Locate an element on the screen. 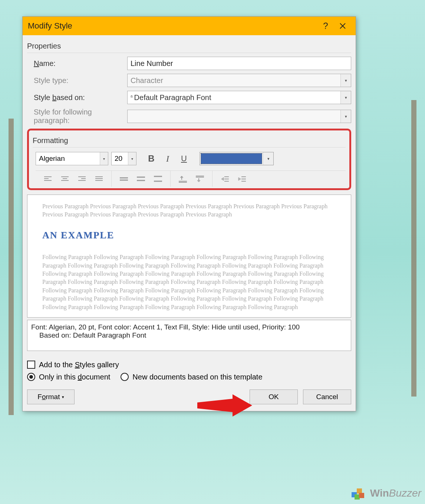 Image resolution: width=425 pixels, height=504 pixels. align-right-icon is located at coordinates (82, 179).